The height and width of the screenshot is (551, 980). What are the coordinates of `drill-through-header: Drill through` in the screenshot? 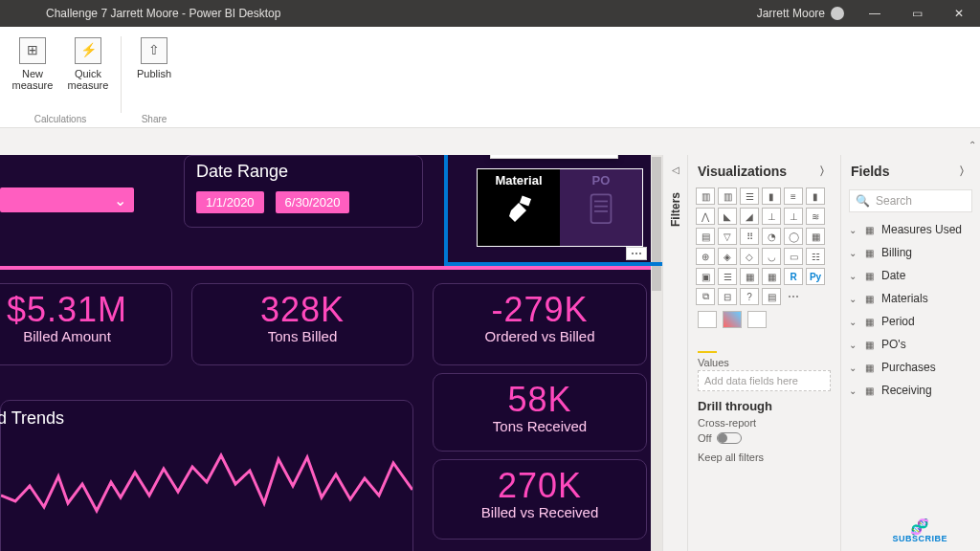 It's located at (764, 404).